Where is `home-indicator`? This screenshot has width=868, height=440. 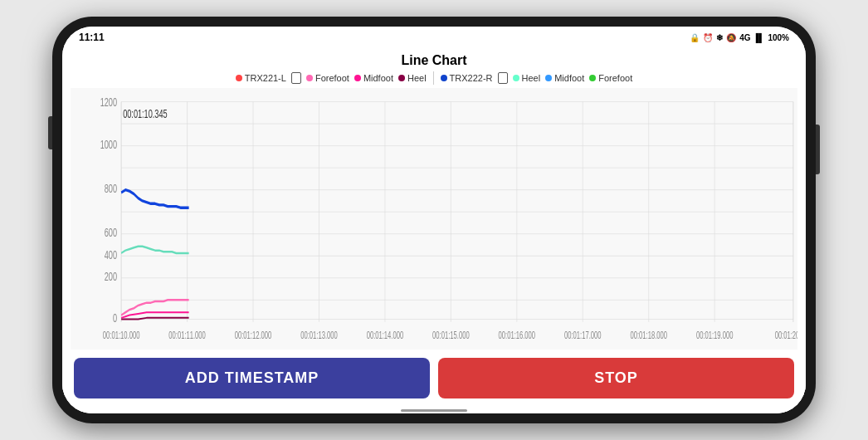
home-indicator is located at coordinates (434, 410).